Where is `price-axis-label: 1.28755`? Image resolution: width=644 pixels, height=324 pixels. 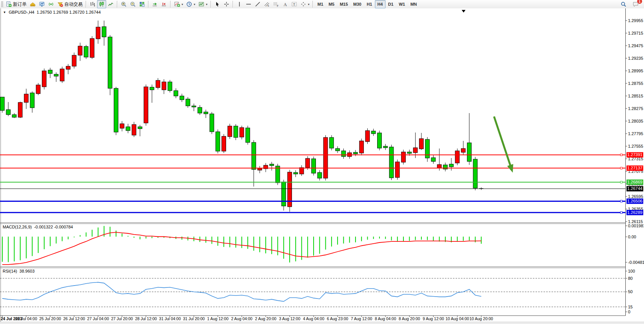
price-axis-label: 1.28755 is located at coordinates (636, 83).